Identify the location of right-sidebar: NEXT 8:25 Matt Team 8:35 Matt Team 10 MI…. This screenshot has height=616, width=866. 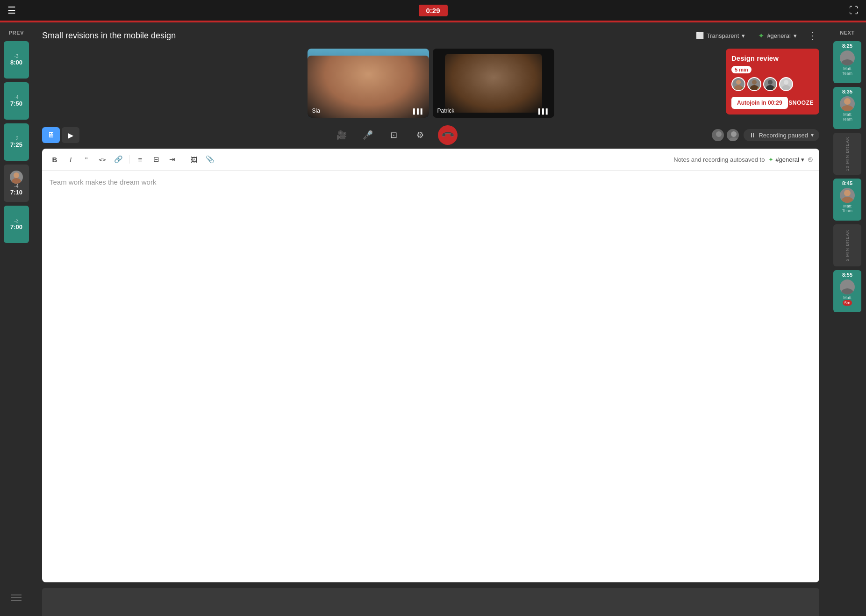
(847, 319).